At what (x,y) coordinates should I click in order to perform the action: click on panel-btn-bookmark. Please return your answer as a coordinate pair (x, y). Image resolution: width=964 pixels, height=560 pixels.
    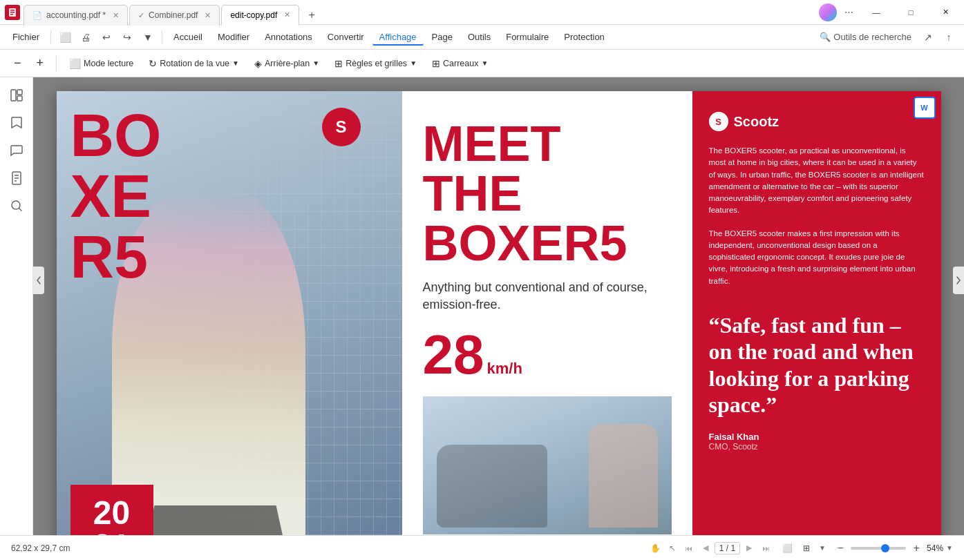
    Looking at the image, I should click on (17, 123).